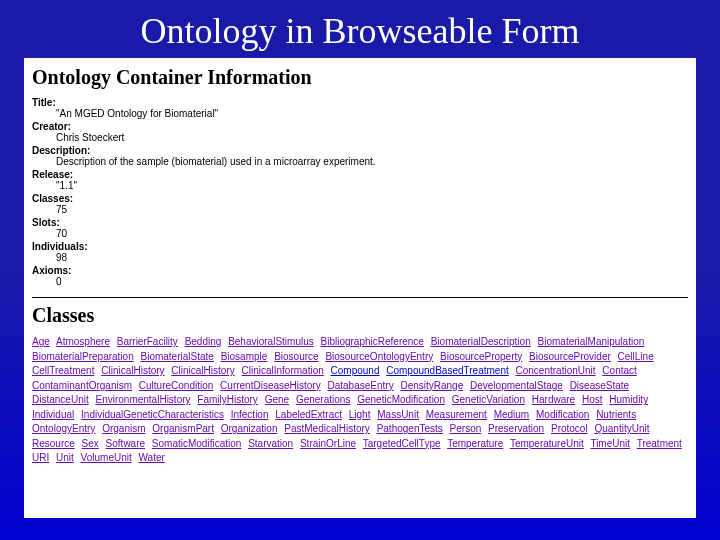 The height and width of the screenshot is (540, 720). I want to click on class-link: BibliographicReference, so click(372, 342).